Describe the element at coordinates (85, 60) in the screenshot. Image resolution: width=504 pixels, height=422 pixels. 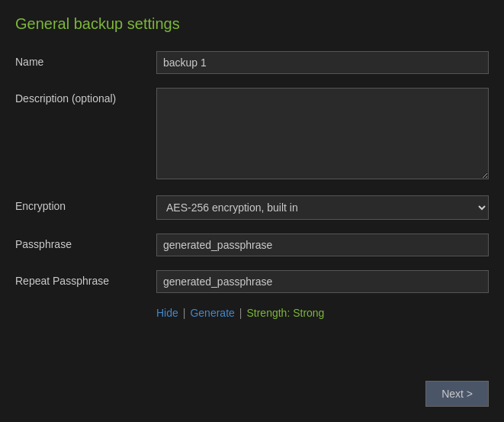
I see `name-label: Name` at that location.